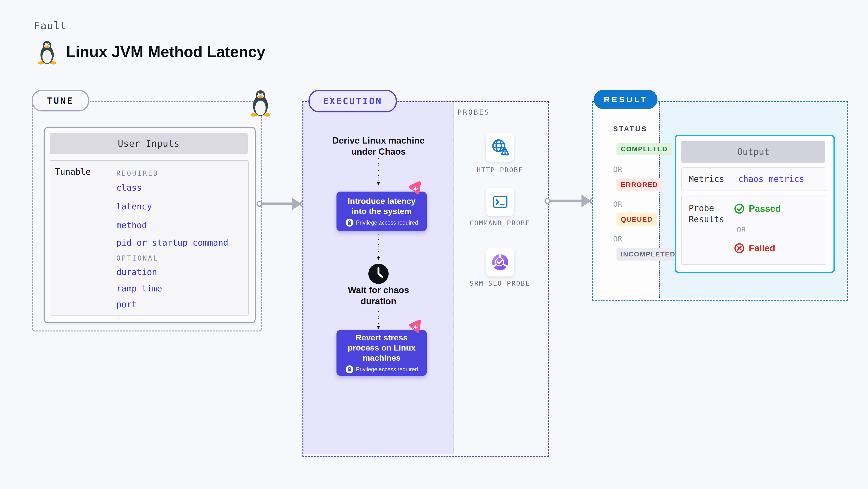  Describe the element at coordinates (755, 249) in the screenshot. I see `failed-result: Failed` at that location.